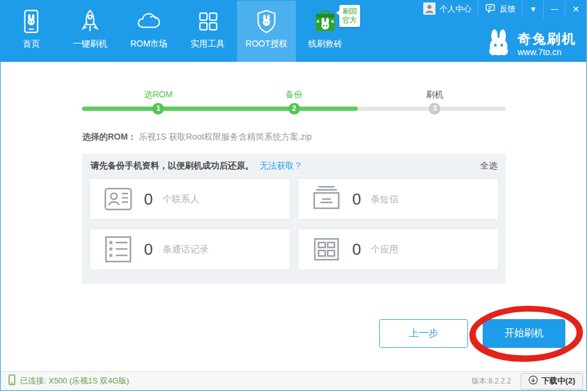  I want to click on green-box-rabbit-icon, so click(325, 21).